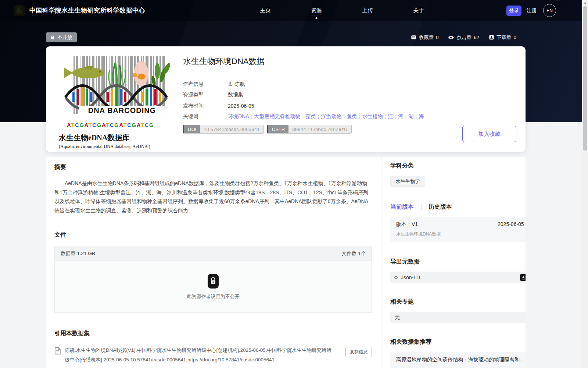 This screenshot has height=368, width=588. I want to click on field-publish-date: 发布时间 2025-06-05, so click(349, 106).